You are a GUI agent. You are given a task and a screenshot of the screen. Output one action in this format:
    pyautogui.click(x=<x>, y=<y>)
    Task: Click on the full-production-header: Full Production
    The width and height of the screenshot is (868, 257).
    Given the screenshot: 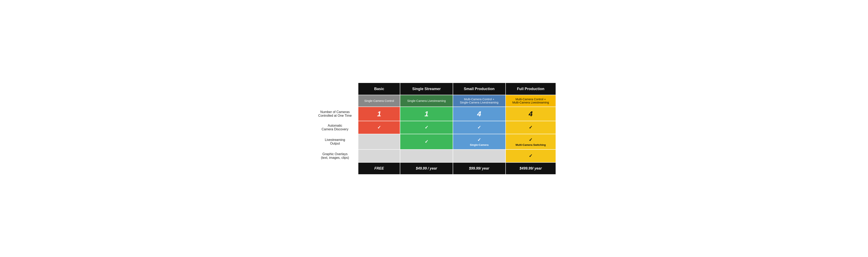 What is the action you would take?
    pyautogui.click(x=531, y=89)
    